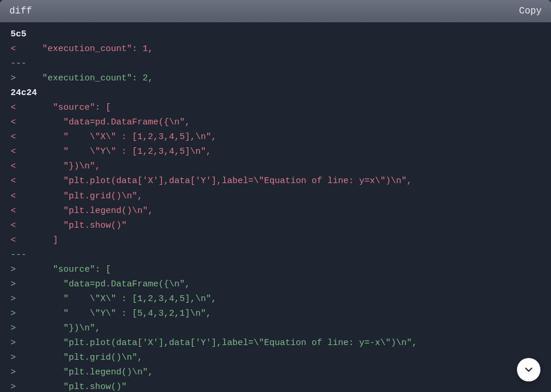 Image resolution: width=551 pixels, height=392 pixels. Describe the element at coordinates (276, 79) in the screenshot. I see `code-line: > "execution_count": 2,` at that location.